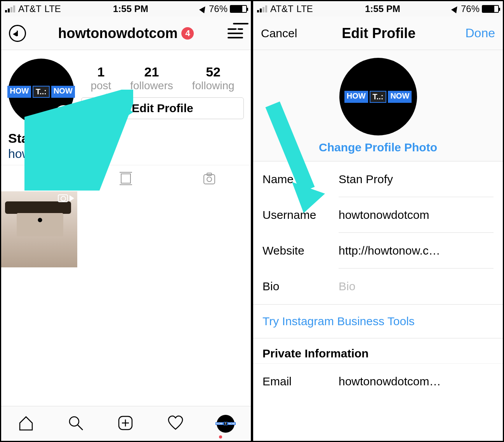 The image size is (504, 442). What do you see at coordinates (241, 24) in the screenshot?
I see `menu-badge: 1` at bounding box center [241, 24].